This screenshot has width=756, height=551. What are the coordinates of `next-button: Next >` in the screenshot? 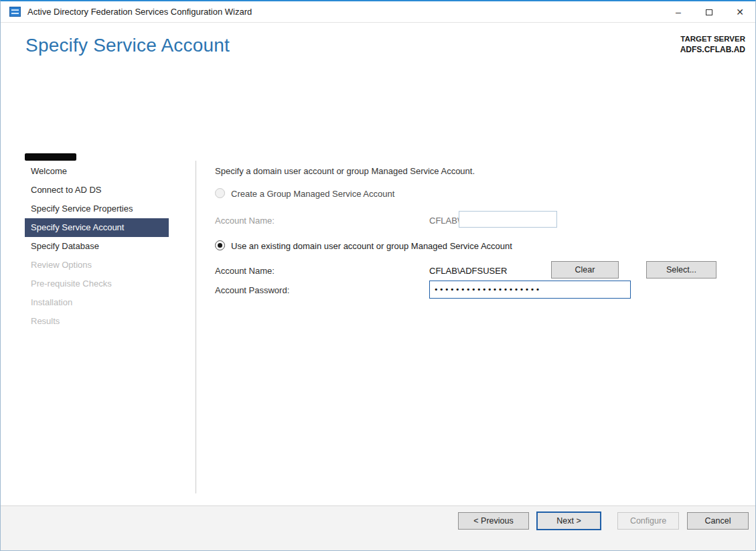 It's located at (569, 521).